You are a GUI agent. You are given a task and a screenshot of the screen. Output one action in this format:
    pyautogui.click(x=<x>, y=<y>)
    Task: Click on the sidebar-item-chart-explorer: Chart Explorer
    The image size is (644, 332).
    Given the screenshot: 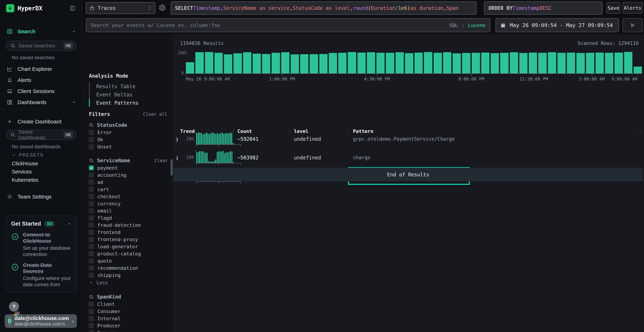 What is the action you would take?
    pyautogui.click(x=41, y=69)
    